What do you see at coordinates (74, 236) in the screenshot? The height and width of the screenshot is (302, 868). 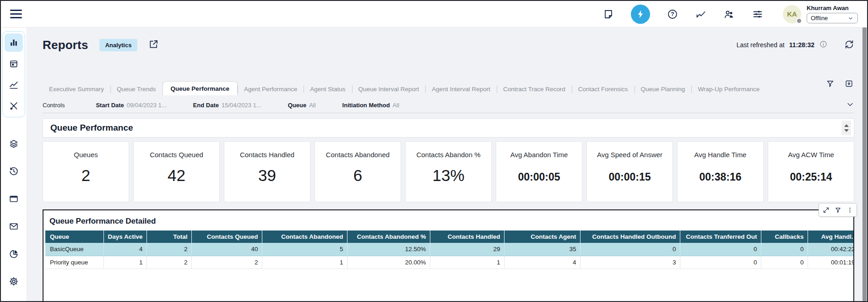 I see `col-queue: Queue` at bounding box center [74, 236].